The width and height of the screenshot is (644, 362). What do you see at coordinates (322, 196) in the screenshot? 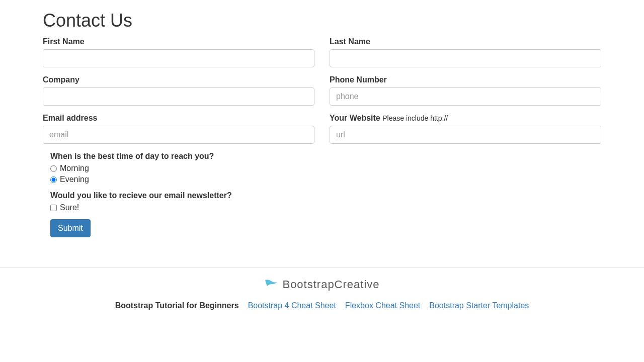
I see `newsletter-question: Would you like to recieve our email news…` at bounding box center [322, 196].